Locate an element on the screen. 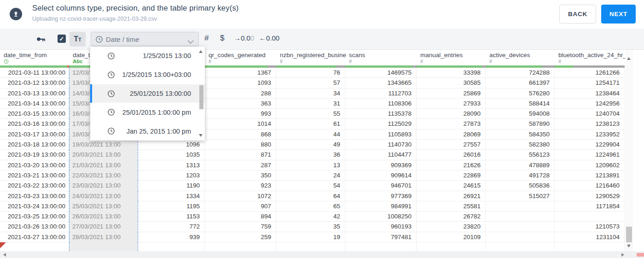 The width and height of the screenshot is (644, 258). table-cell: 1231104 is located at coordinates (590, 237).